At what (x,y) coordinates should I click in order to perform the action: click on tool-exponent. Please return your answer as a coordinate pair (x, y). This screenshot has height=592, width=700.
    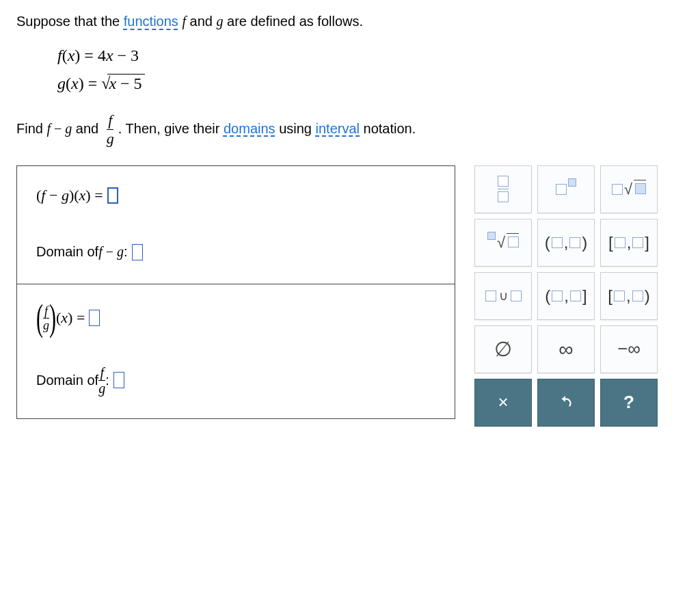
    Looking at the image, I should click on (566, 189).